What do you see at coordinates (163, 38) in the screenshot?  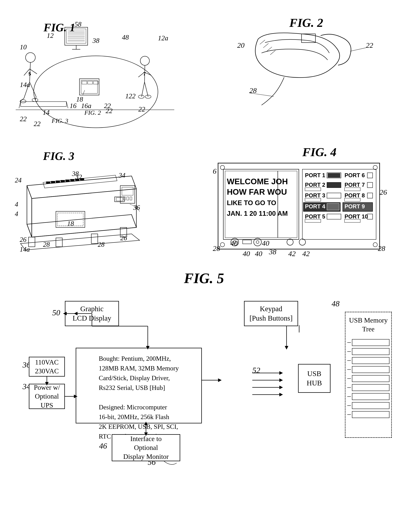 I see `svg-text: 12a` at bounding box center [163, 38].